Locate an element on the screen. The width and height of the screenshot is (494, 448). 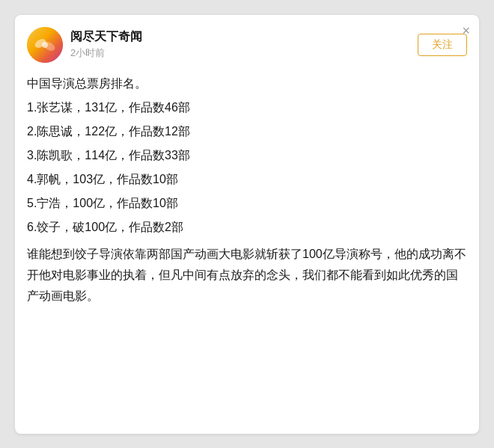
ranking-1: 1.张艺谋，131亿，作品数46部 is located at coordinates (247, 108).